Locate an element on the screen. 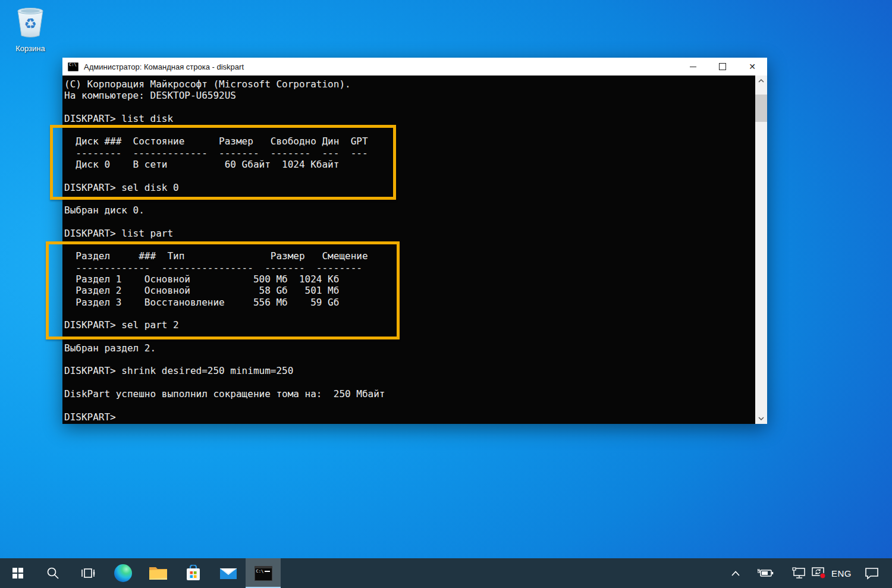 The height and width of the screenshot is (588, 892). language-indicator: ENG is located at coordinates (841, 573).